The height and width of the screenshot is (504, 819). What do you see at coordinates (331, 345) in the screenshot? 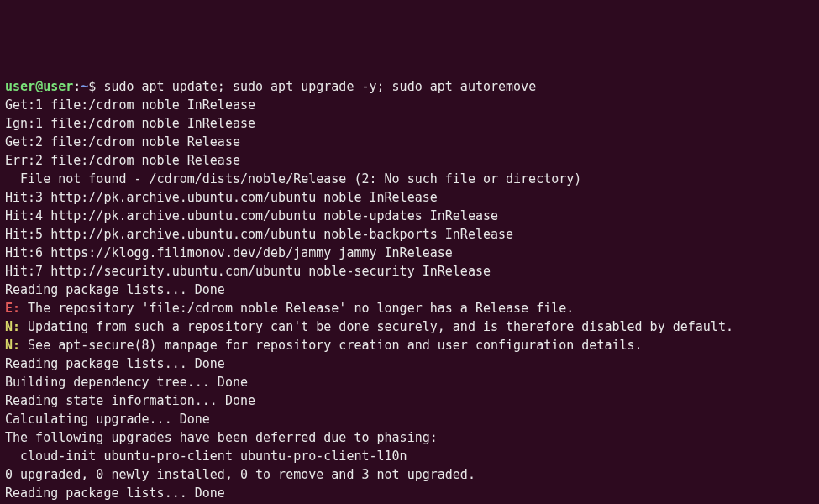
I see `notice-text: See apt-secure(8) manpage for repository…` at bounding box center [331, 345].